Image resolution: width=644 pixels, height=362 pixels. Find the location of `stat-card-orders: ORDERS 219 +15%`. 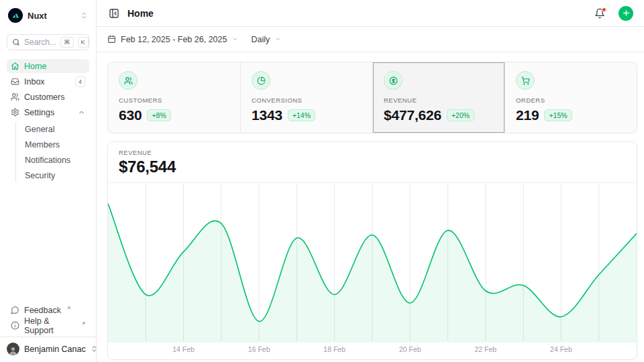

stat-card-orders: ORDERS 219 +15% is located at coordinates (570, 98).